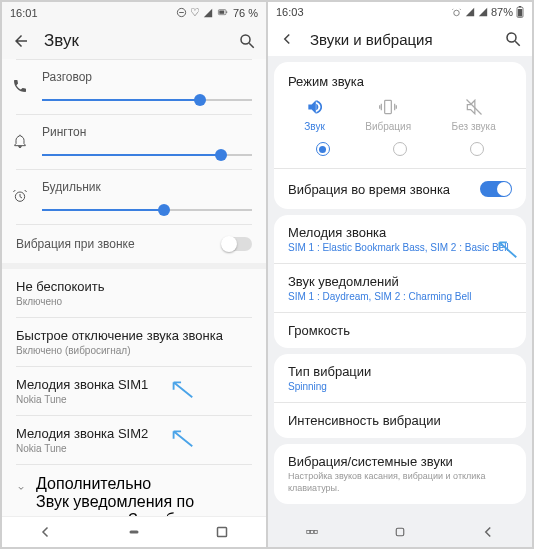  What do you see at coordinates (400, 330) in the screenshot?
I see `volume-row: Громкость` at bounding box center [400, 330].